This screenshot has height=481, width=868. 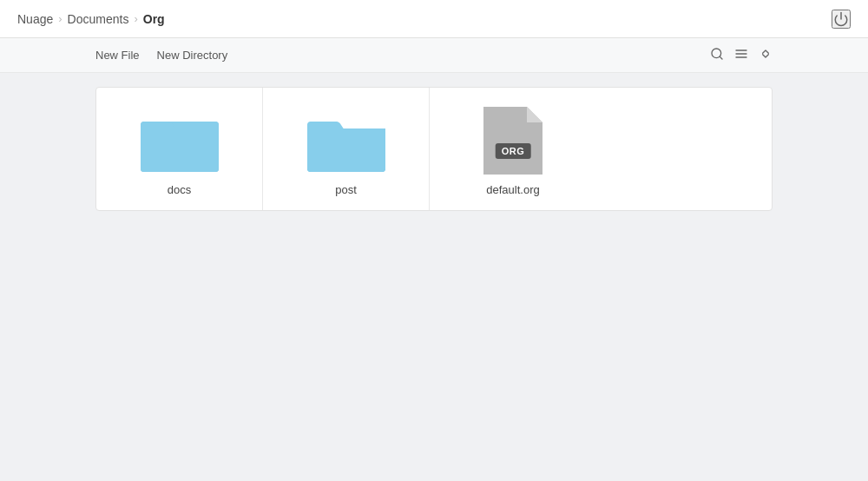 What do you see at coordinates (345, 189) in the screenshot?
I see `file-name: post` at bounding box center [345, 189].